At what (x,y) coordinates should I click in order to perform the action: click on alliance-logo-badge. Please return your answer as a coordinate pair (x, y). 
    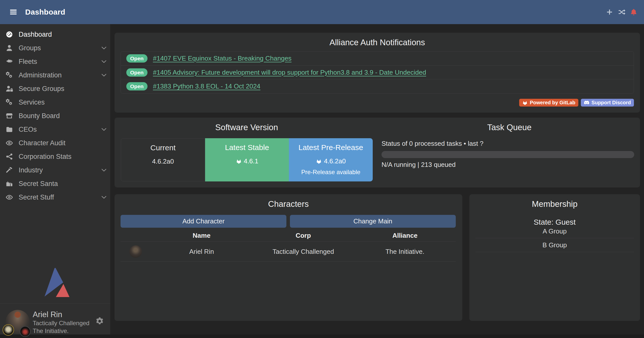
    Looking at the image, I should click on (25, 331).